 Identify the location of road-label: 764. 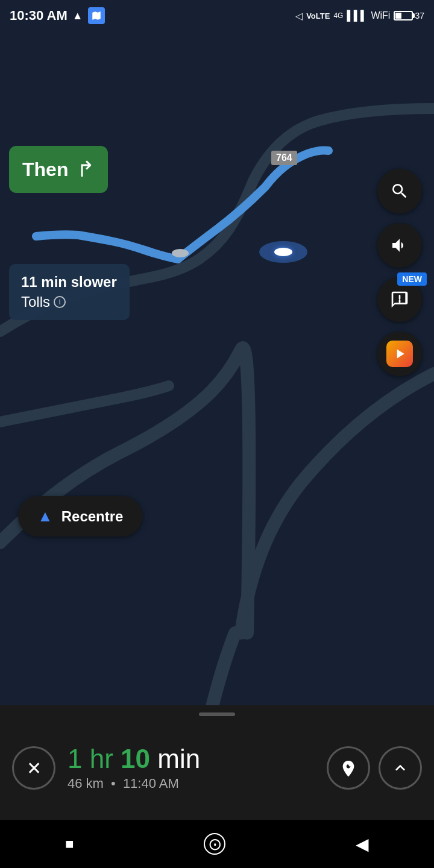
(285, 158).